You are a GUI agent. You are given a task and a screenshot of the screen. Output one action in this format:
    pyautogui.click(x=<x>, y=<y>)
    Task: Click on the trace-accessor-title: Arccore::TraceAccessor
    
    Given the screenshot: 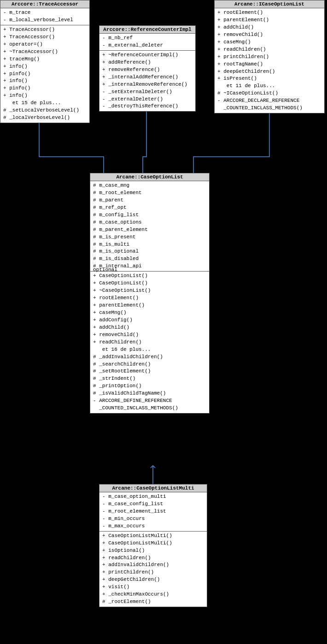 What is the action you would take?
    pyautogui.click(x=45, y=5)
    